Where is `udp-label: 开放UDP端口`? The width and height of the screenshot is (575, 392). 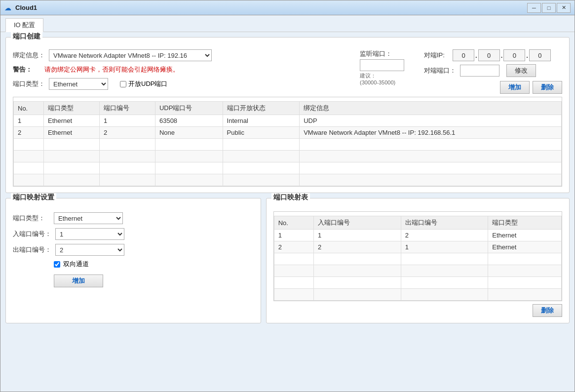 udp-label: 开放UDP端口 is located at coordinates (148, 84).